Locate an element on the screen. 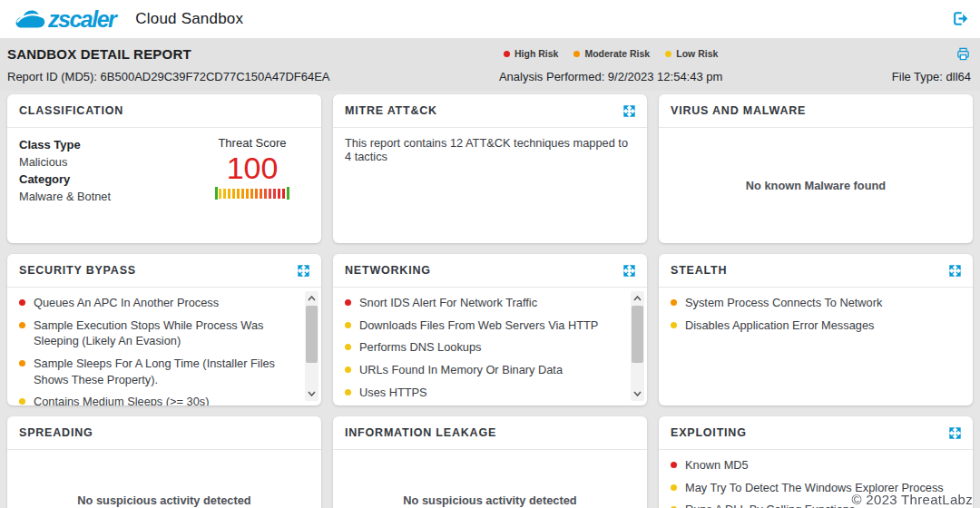 The image size is (980, 508). card-title: STEALTH is located at coordinates (699, 270).